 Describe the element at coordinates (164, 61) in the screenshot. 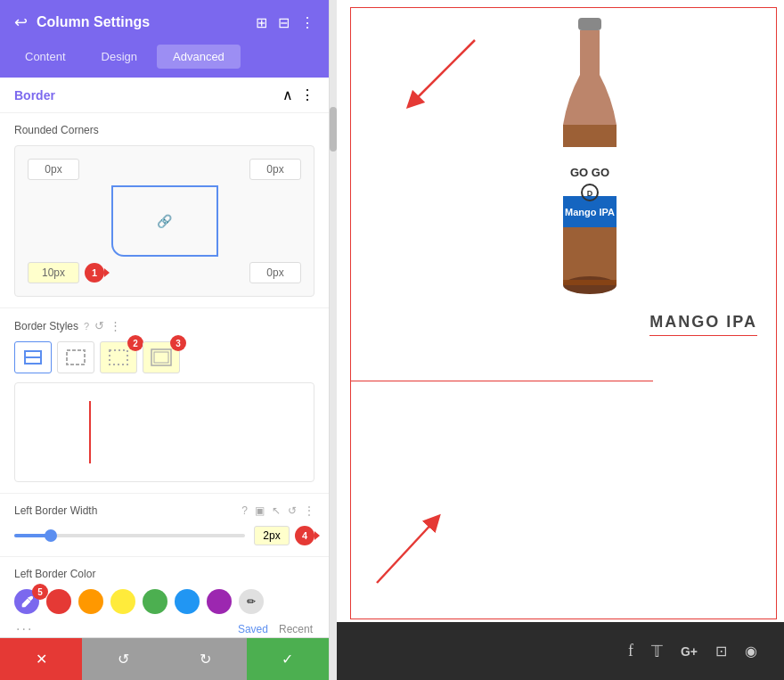

I see `tab-bar: Content Design Advanced` at that location.